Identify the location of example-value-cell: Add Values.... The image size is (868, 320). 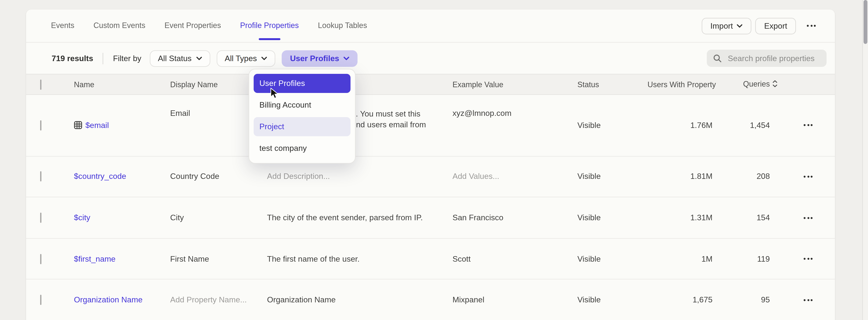
(515, 176).